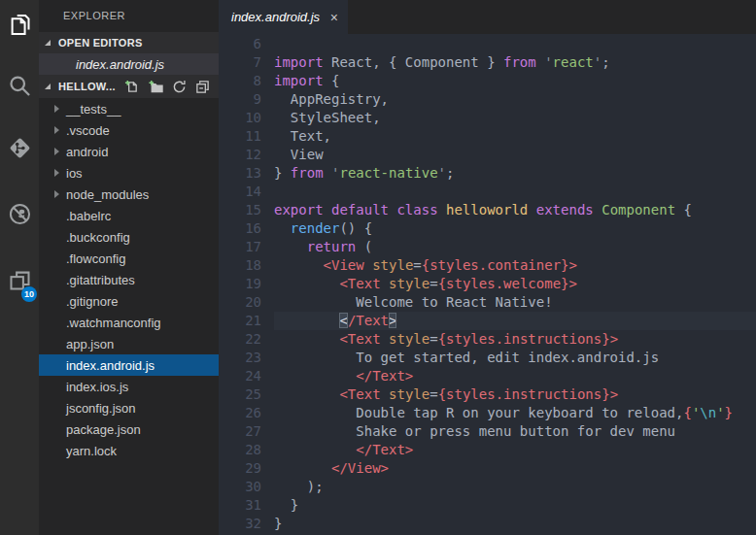  What do you see at coordinates (488, 431) in the screenshot?
I see `code-line: 27 Shake or press menu button for dev me…` at bounding box center [488, 431].